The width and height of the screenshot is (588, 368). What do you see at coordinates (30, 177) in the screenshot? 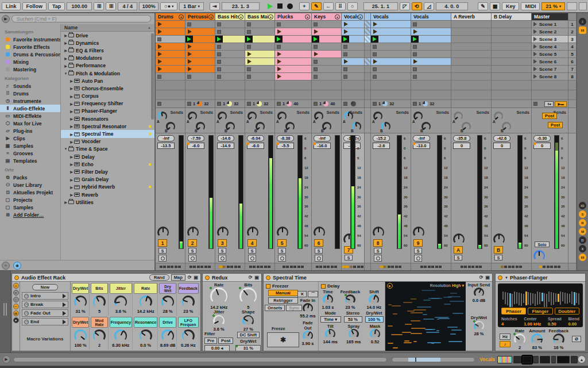
I see `sidebar-item-packs: ⧉Packs` at bounding box center [30, 177].